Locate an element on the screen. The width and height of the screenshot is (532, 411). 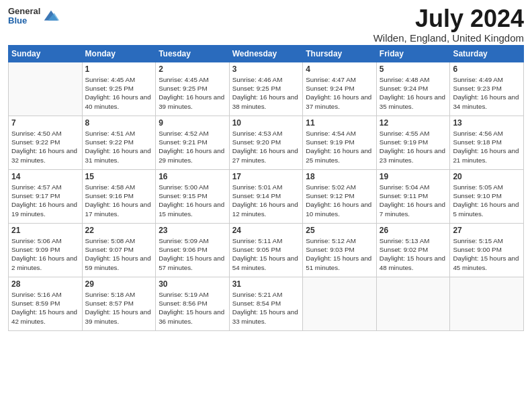
table-row: 24Sunrise: 5:11 AMSunset: 9:05 PMDayligh… is located at coordinates (266, 250).